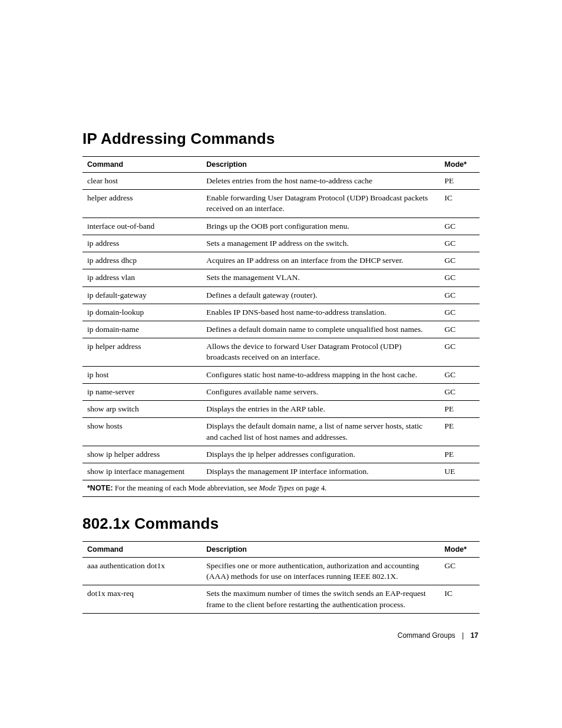  I want to click on cell-command: ip address vlan, so click(142, 278).